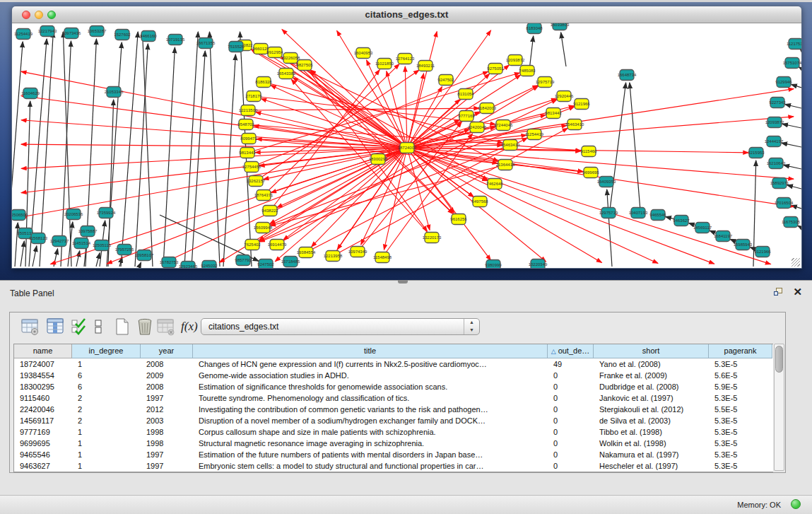 Image resolution: width=812 pixels, height=514 pixels. I want to click on column-header-title: title, so click(370, 351).